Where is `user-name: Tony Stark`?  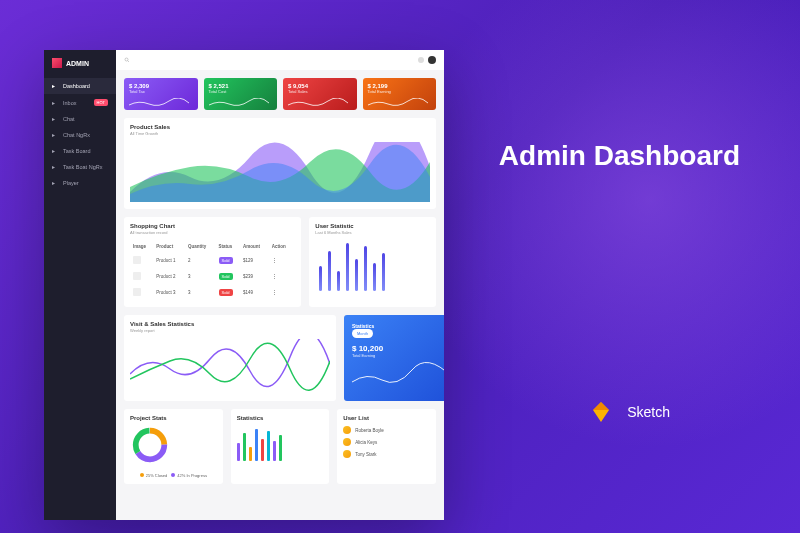 user-name: Tony Stark is located at coordinates (366, 454).